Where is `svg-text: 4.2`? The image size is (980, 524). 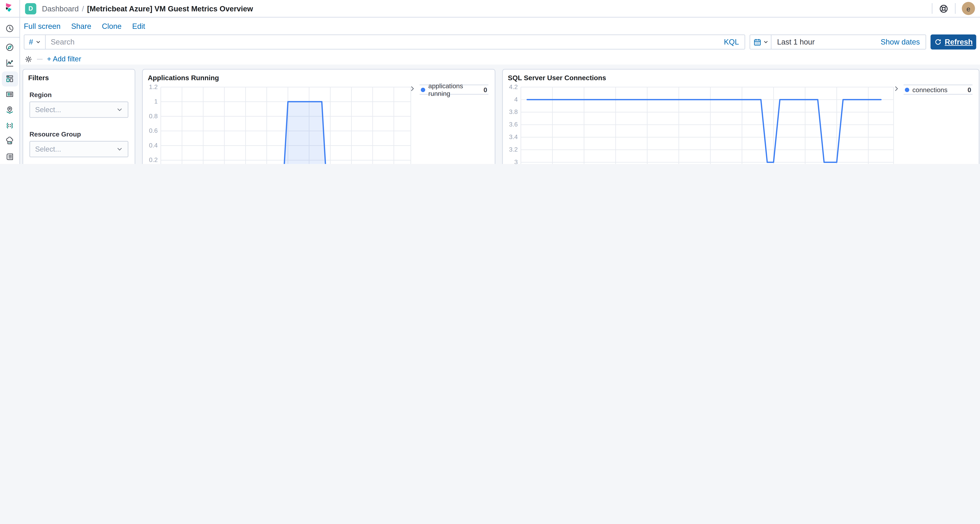 svg-text: 4.2 is located at coordinates (514, 87).